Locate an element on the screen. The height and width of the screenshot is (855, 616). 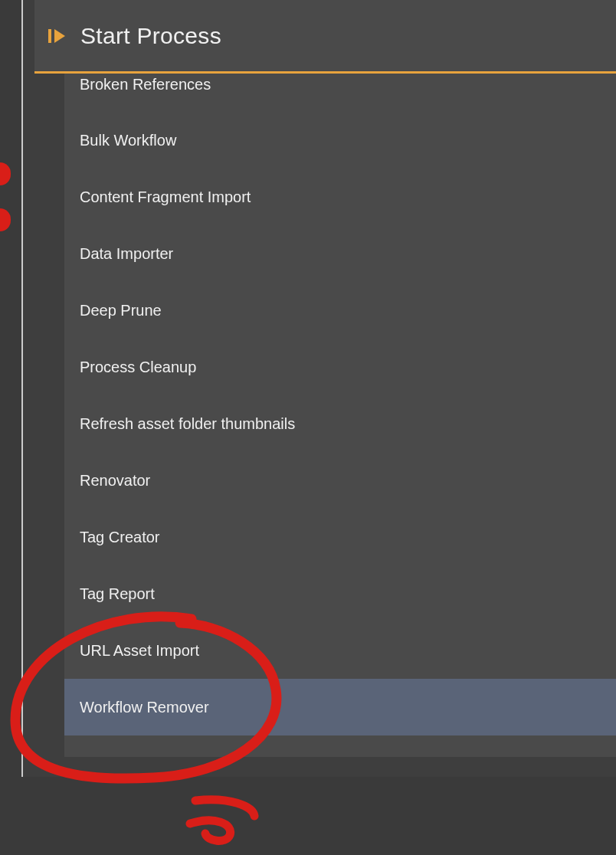
process-item-renovator: Renovator is located at coordinates (340, 480).